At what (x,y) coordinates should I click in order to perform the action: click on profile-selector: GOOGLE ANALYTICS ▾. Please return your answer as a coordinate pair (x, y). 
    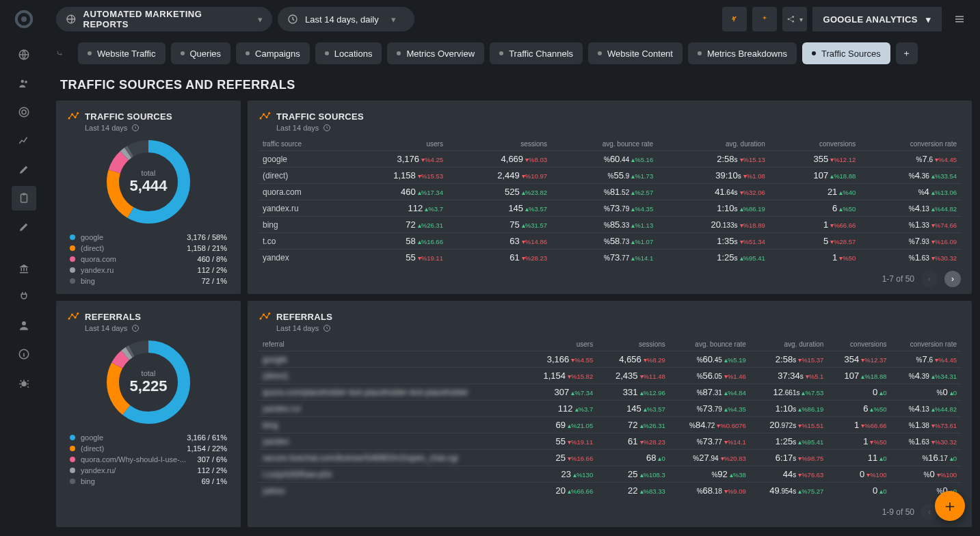
    Looking at the image, I should click on (877, 19).